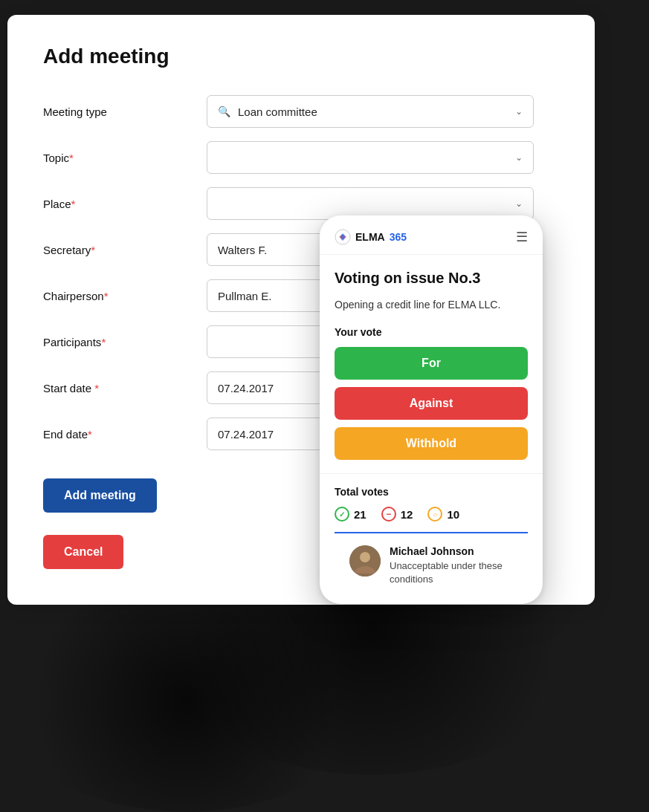  I want to click on avatar-image, so click(365, 561).